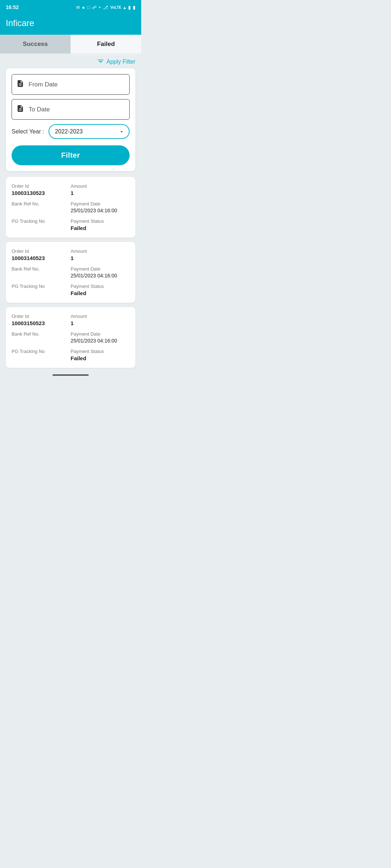 Image resolution: width=391 pixels, height=868 pixels. I want to click on status-time: 16:52, so click(12, 7).